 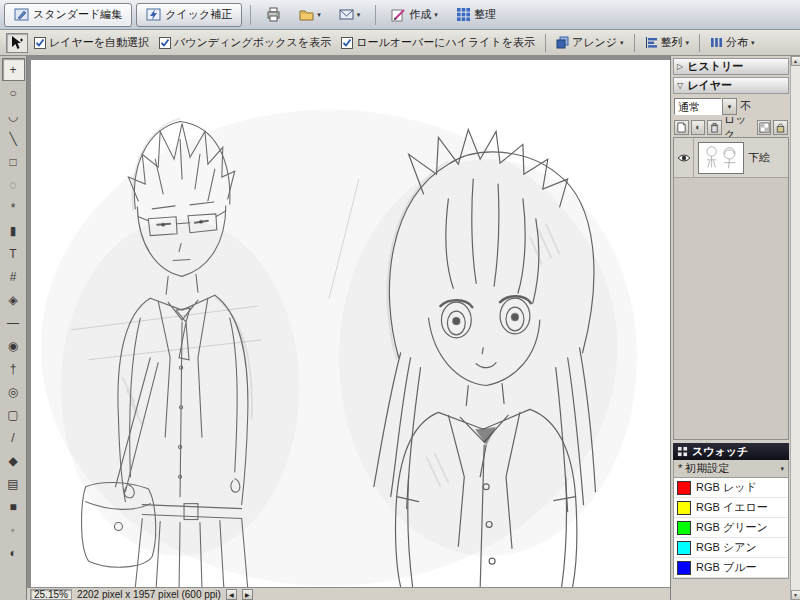 I want to click on magic-wand-tool: *, so click(x=14, y=208).